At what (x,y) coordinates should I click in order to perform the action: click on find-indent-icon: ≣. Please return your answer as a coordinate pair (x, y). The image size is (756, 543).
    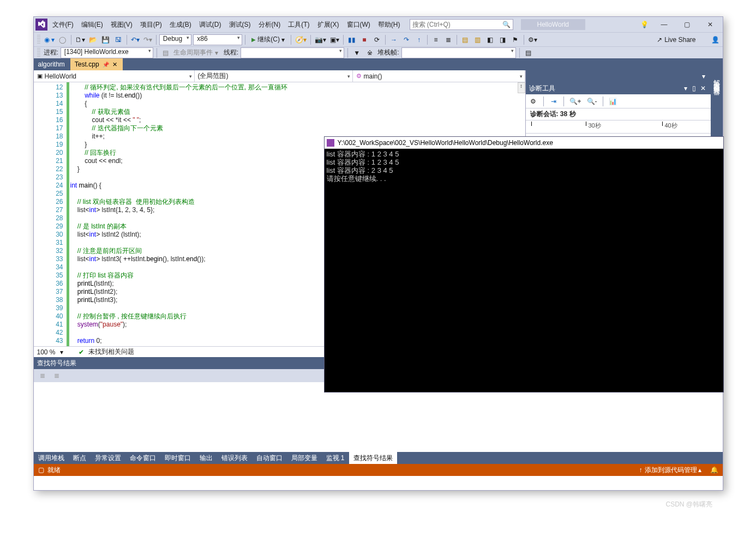
    Looking at the image, I should click on (43, 376).